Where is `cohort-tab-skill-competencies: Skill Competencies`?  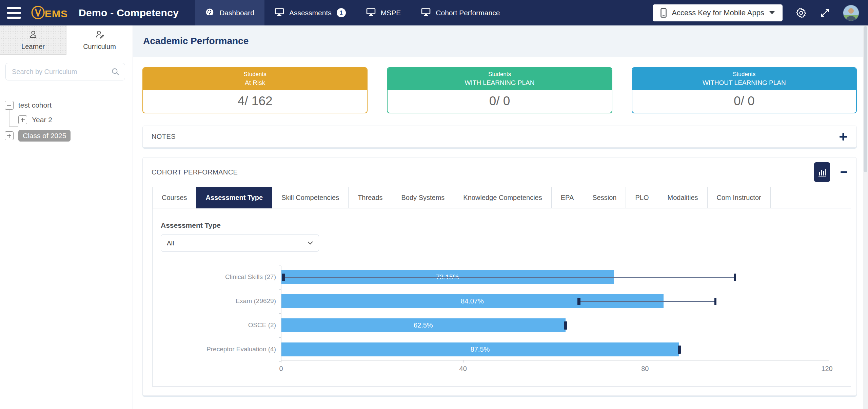 cohort-tab-skill-competencies: Skill Competencies is located at coordinates (311, 198).